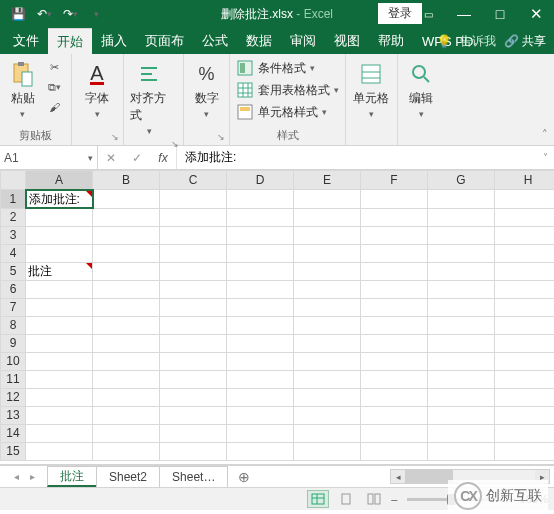 This screenshot has height=514, width=554. I want to click on row-header: 9, so click(14, 343).